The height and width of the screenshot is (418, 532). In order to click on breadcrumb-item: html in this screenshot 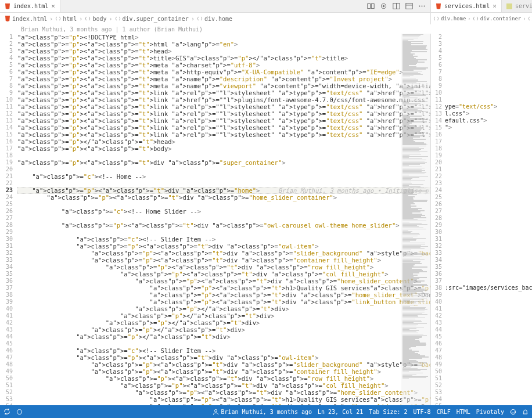, I will do `click(66, 19)`.